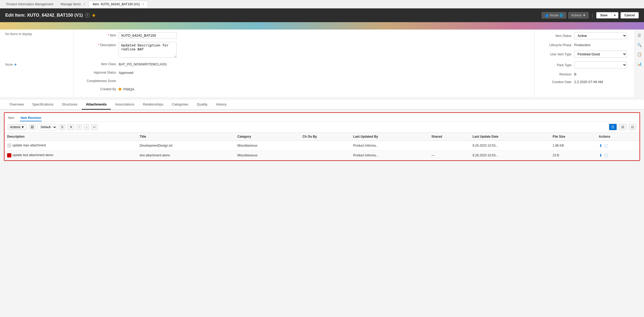 The image size is (644, 317). I want to click on user-item-type-row: User Item Type Finished Good, so click(584, 54).